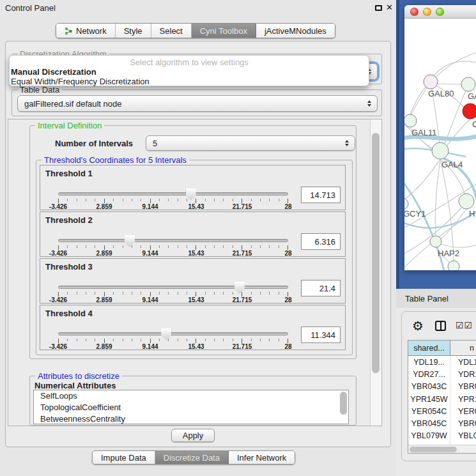 The width and height of the screenshot is (476, 476). Describe the element at coordinates (468, 84) in the screenshot. I see `node-partial-ga` at that location.